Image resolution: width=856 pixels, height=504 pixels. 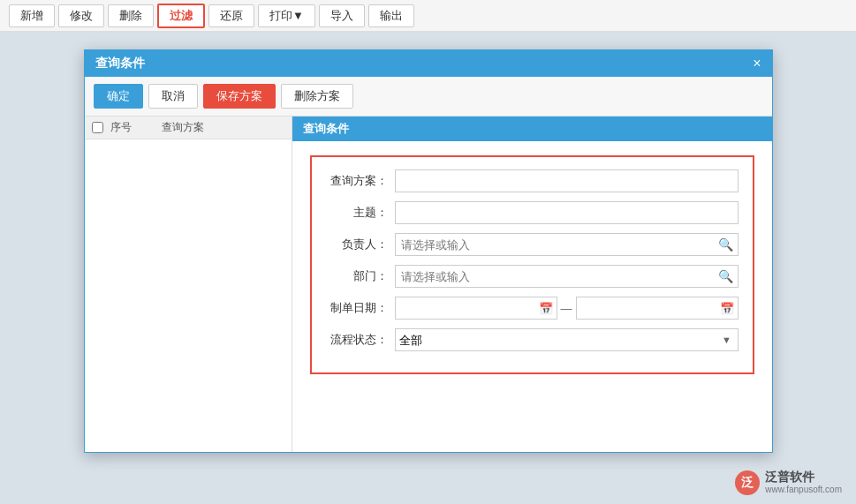 I want to click on subject-input, so click(x=567, y=213).